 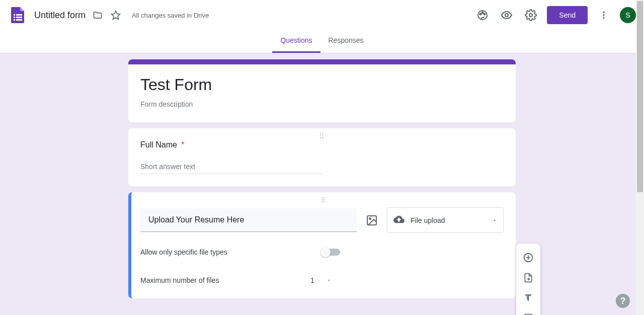 I want to click on star-icon, so click(x=116, y=15).